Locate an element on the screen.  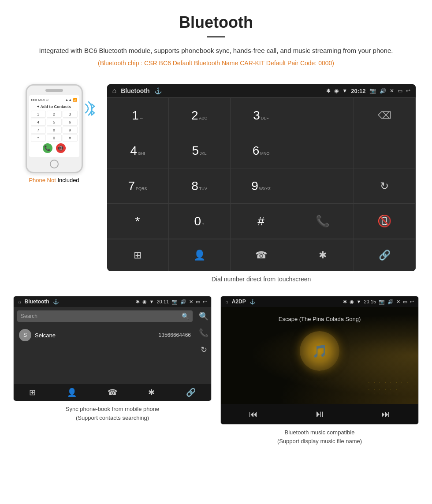
pb-vol-icon: 🔊 is located at coordinates (183, 302).